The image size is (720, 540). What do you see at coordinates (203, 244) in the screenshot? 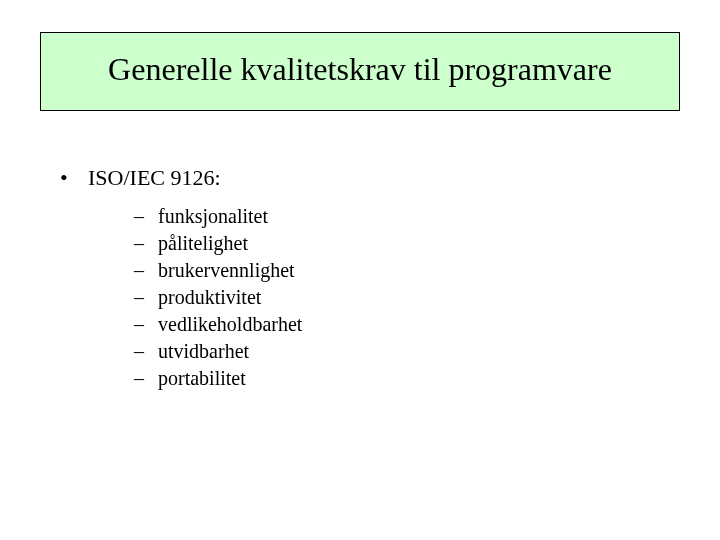
I see `list-item-label: pålitelighet` at bounding box center [203, 244].